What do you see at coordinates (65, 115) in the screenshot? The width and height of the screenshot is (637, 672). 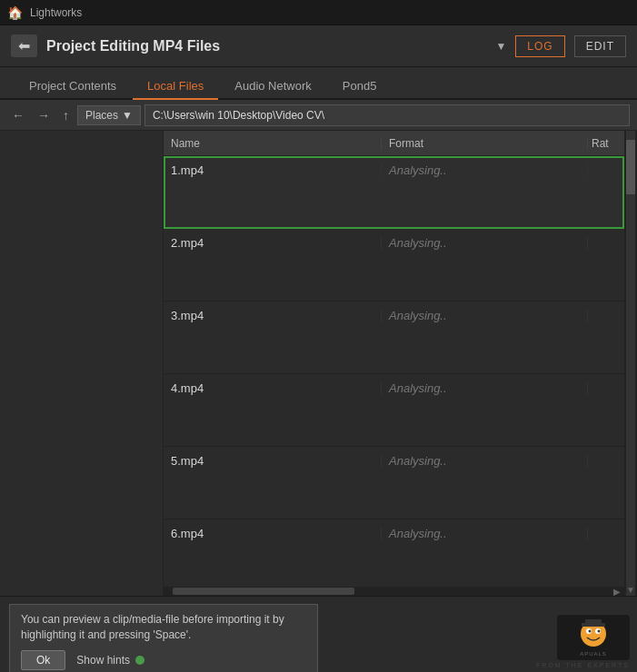 I see `up-icon: ↑` at bounding box center [65, 115].